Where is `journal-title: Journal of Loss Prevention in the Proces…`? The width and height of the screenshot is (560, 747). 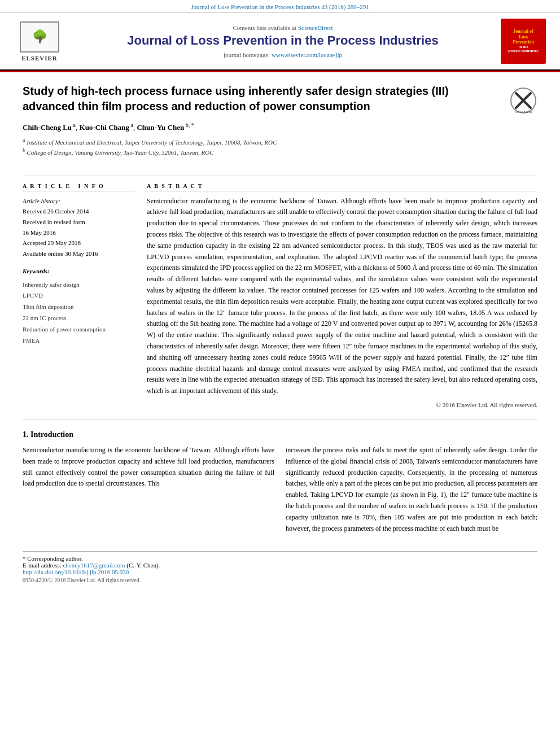
journal-title: Journal of Loss Prevention in the Proces… is located at coordinates (283, 41).